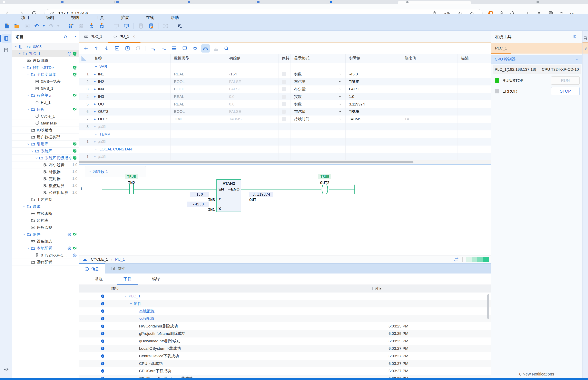  I want to click on cell-name: VAR, so click(131, 67).